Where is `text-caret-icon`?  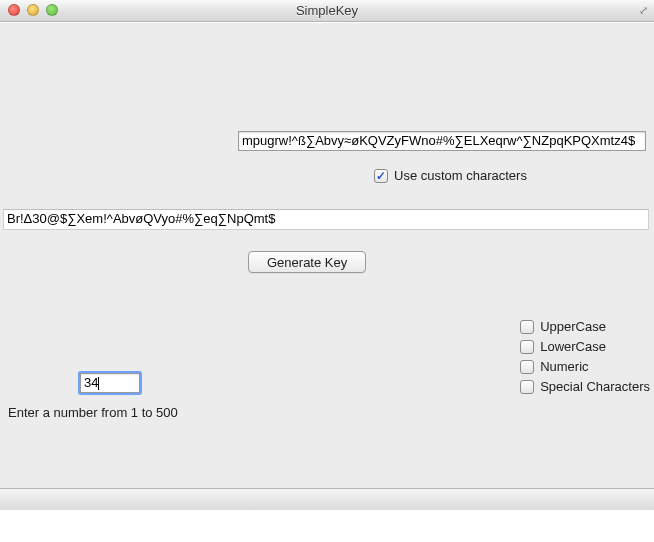
text-caret-icon is located at coordinates (98, 384).